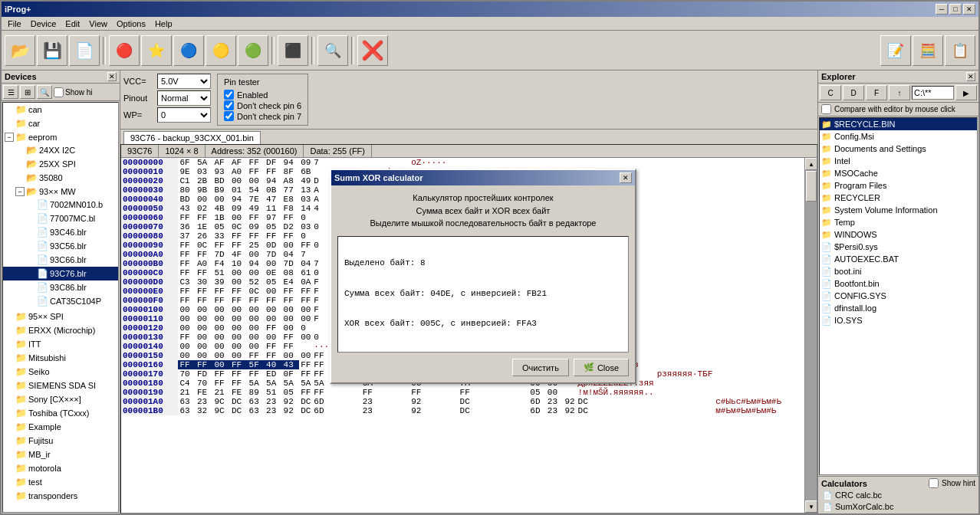  Describe the element at coordinates (221, 236) in the screenshot. I see `hex-byte: 33` at that location.